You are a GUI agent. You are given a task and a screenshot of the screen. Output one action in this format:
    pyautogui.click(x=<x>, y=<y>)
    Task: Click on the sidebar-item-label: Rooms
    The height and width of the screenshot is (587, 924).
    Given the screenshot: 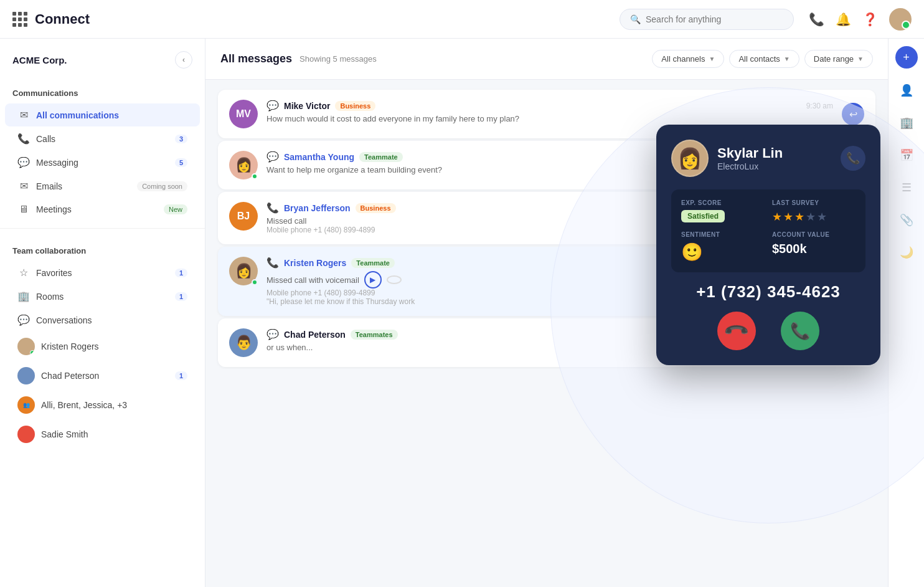 What is the action you would take?
    pyautogui.click(x=102, y=297)
    